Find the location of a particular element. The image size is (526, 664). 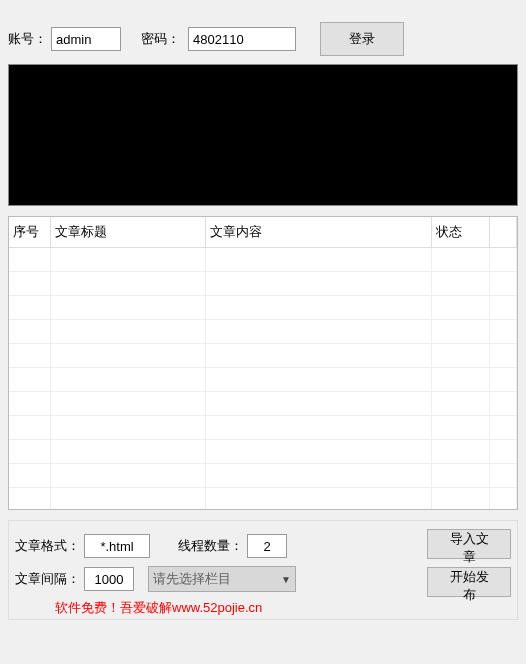

category-dropdown: 请先选择栏目 ▼ is located at coordinates (222, 579).